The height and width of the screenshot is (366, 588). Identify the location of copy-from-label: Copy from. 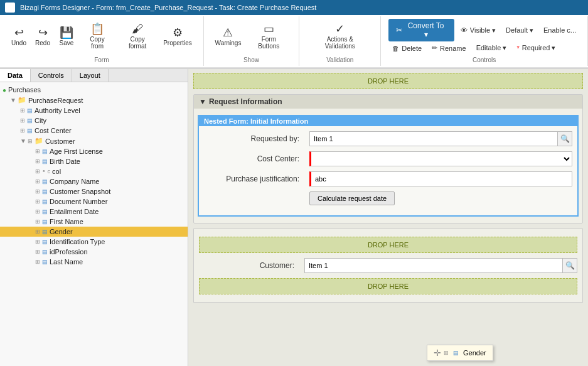
(97, 43).